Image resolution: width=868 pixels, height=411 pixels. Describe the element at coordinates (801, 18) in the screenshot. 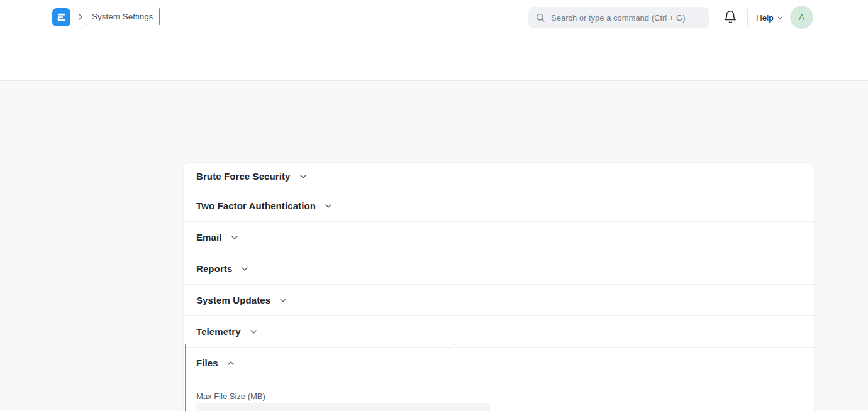

I see `avatar: A` at that location.